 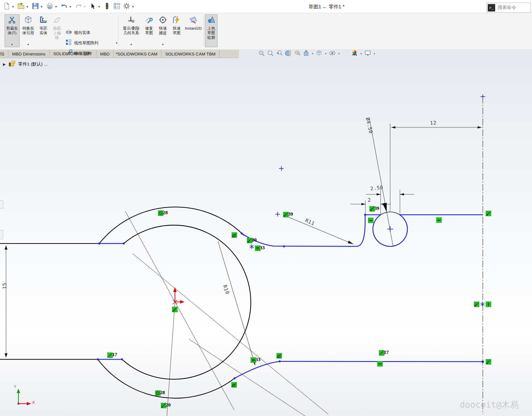 What do you see at coordinates (288, 54) in the screenshot?
I see `section-view-button` at bounding box center [288, 54].